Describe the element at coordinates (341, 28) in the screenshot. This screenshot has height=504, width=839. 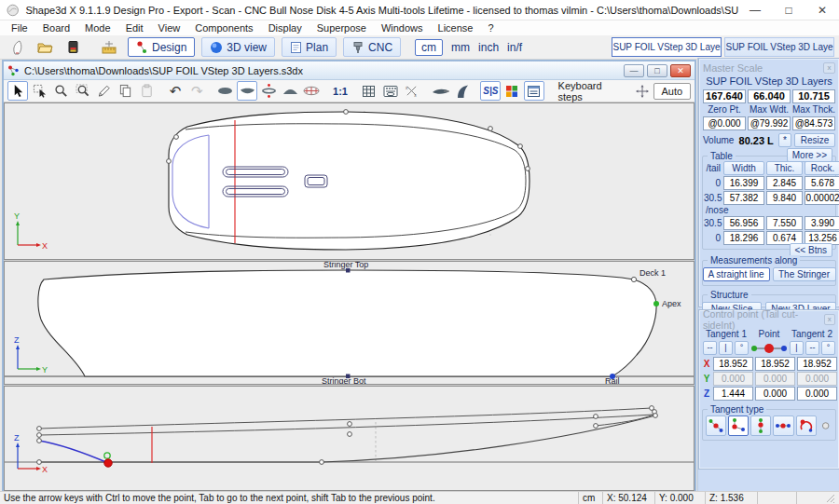
I see `menu-superpose: Superpose` at that location.